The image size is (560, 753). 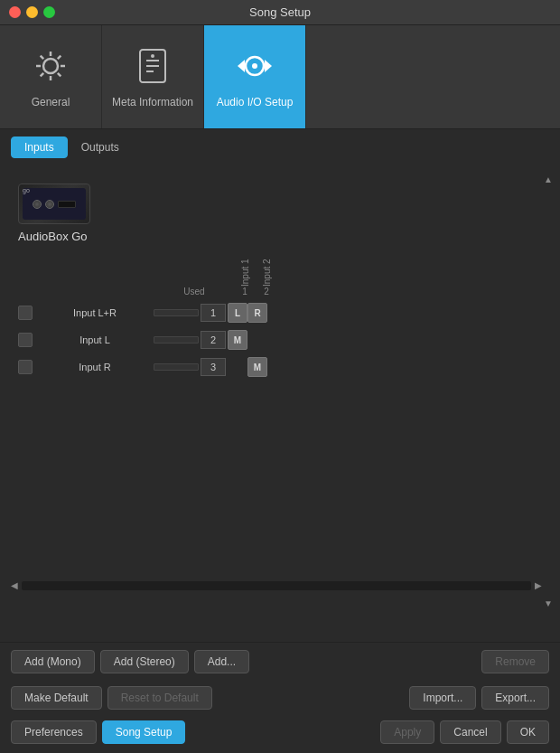 I want to click on info-icon, so click(x=153, y=67).